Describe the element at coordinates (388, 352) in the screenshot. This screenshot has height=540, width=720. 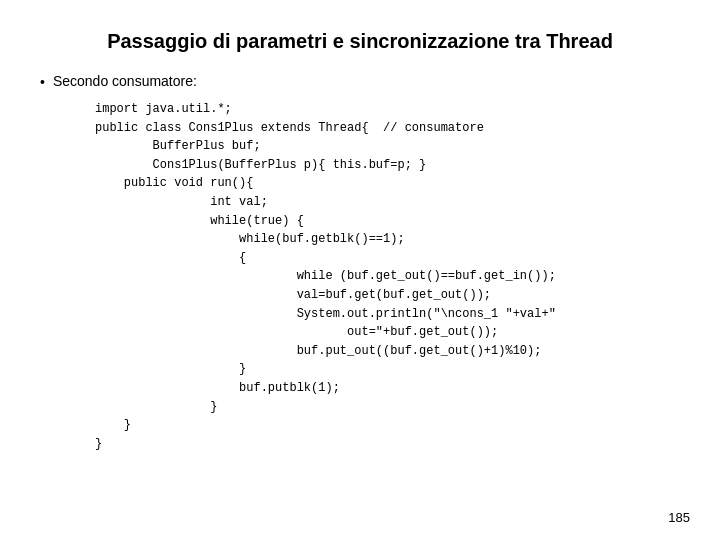
I see `code-line: buf.put_out((buf.get_out()+1)%10);` at that location.